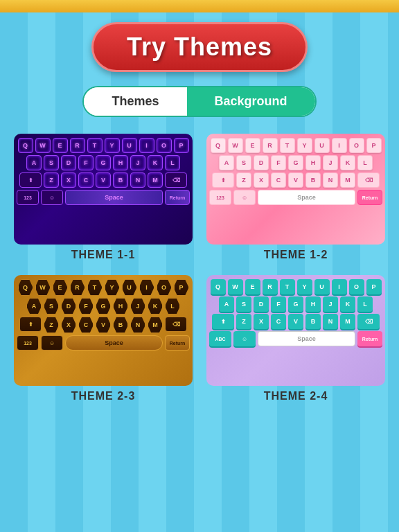 This screenshot has width=399, height=532. I want to click on key: Z, so click(244, 321).